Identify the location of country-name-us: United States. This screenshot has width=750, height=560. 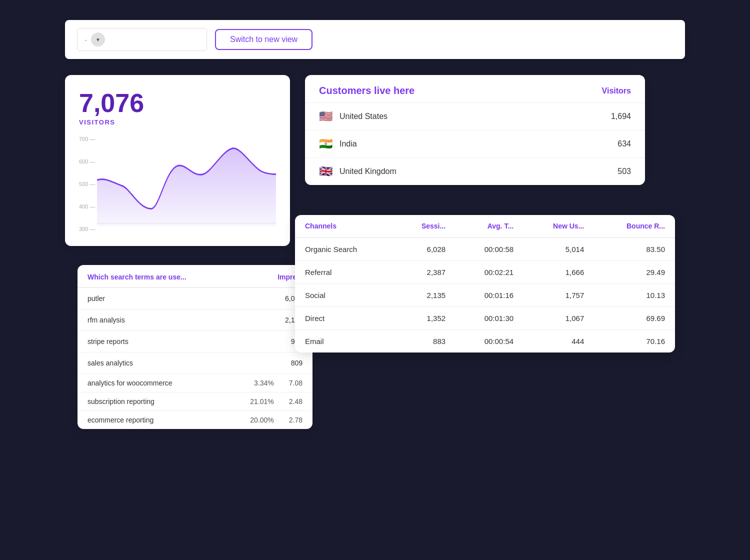
(475, 116).